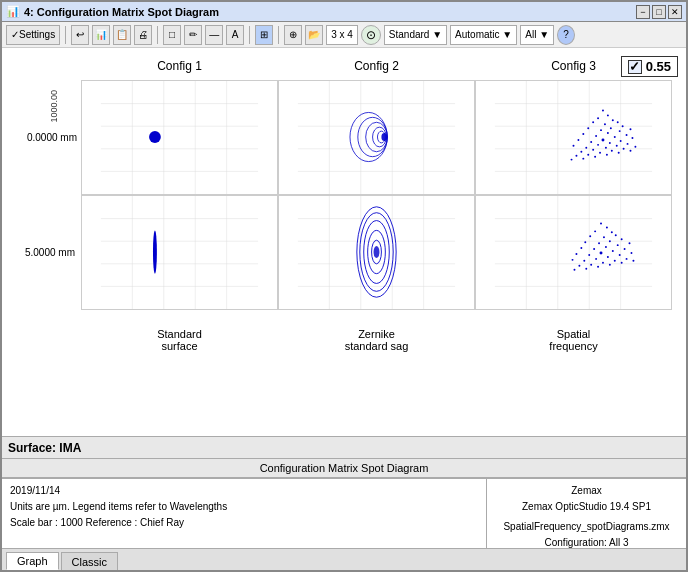 This screenshot has width=688, height=572. What do you see at coordinates (13, 12) in the screenshot?
I see `window-icon: 📊` at bounding box center [13, 12].